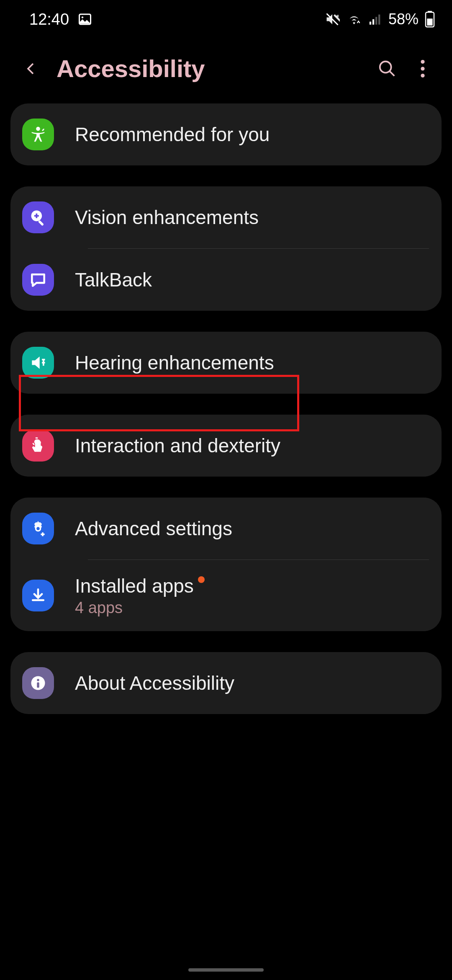 Image resolution: width=452 pixels, height=980 pixels. What do you see at coordinates (226, 69) in the screenshot?
I see `app-header: Accessibility` at bounding box center [226, 69].